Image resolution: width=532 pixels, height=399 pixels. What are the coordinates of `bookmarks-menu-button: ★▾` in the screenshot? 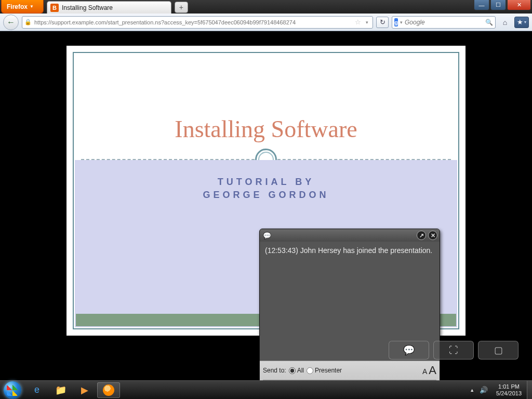 It's located at (522, 22).